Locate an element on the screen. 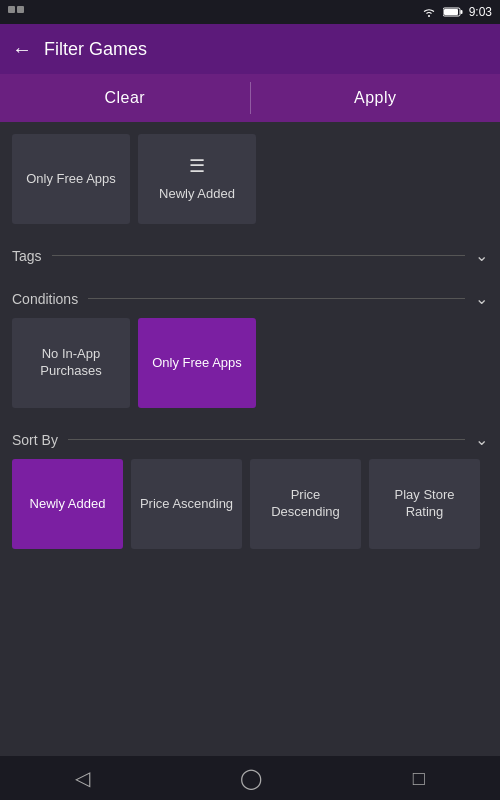  filter-card-label: No In-App Purchases is located at coordinates (71, 363).